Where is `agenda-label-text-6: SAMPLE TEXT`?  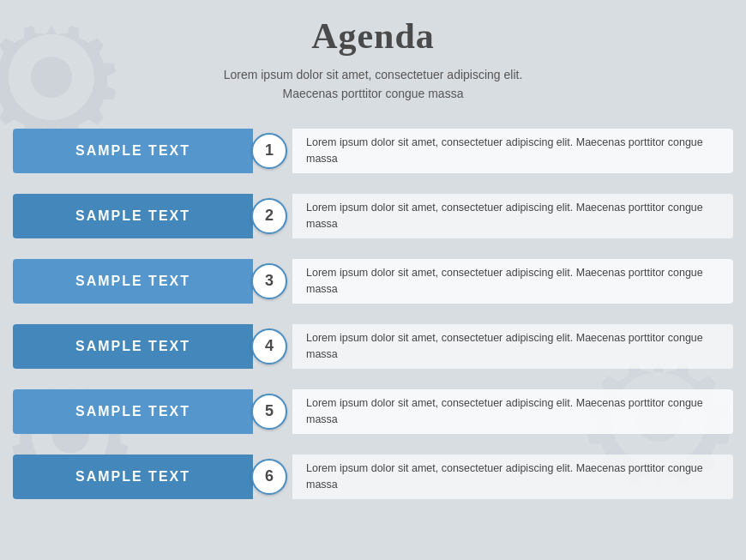 agenda-label-text-6: SAMPLE TEXT is located at coordinates (133, 477).